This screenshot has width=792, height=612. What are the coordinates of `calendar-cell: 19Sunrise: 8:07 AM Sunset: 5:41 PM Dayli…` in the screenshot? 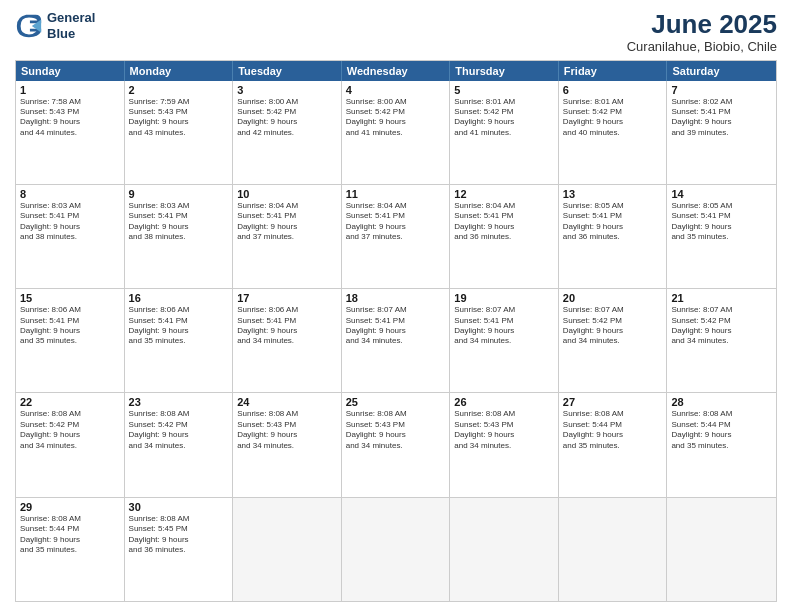 It's located at (504, 340).